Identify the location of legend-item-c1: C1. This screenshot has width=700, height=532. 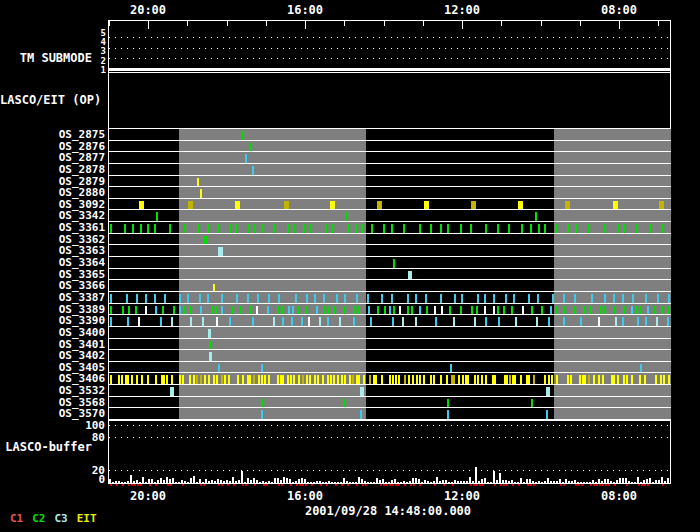
(16, 518).